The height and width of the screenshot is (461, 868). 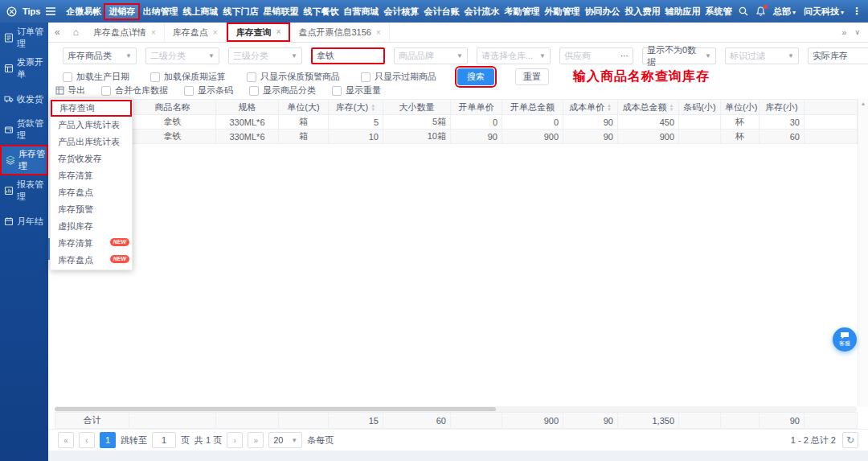 I want to click on sidebar-item-inventory: 库存管理, so click(x=24, y=160).